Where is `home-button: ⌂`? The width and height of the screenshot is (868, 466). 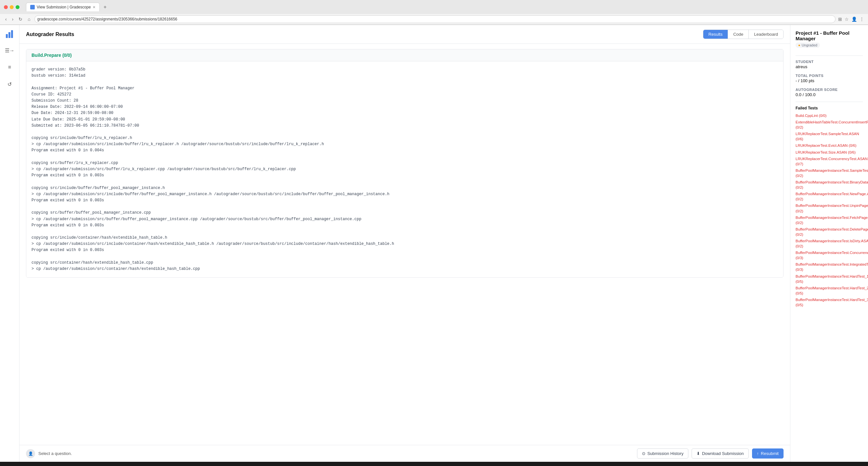 home-button: ⌂ is located at coordinates (29, 19).